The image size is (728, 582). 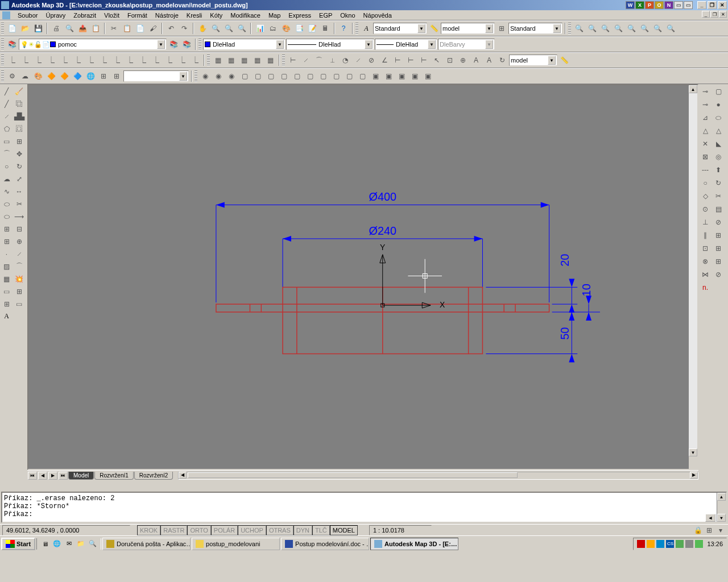 What do you see at coordinates (605, 28) in the screenshot?
I see `zoom-in-button: 🔍` at bounding box center [605, 28].